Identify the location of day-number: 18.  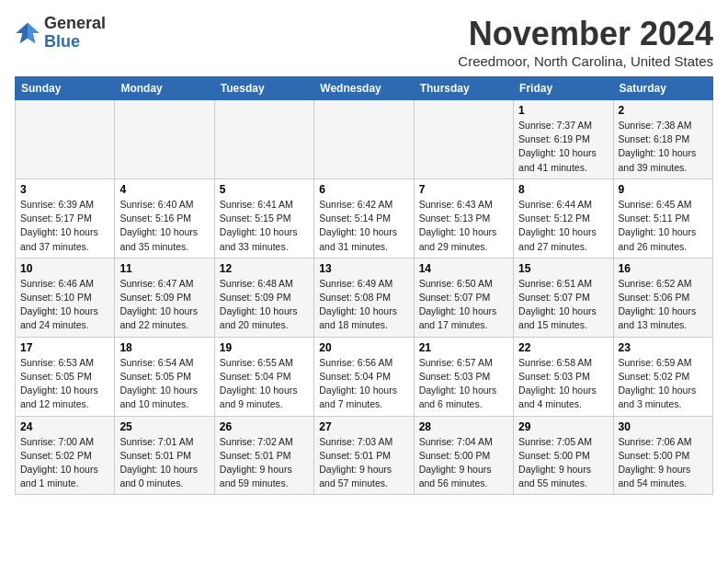
(164, 348).